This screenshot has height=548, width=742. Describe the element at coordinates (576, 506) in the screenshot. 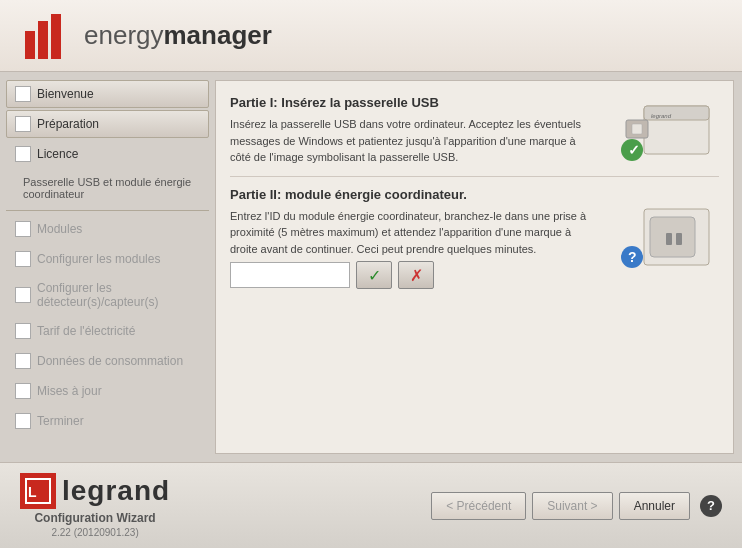

I see `footer-buttons: < Précédent Suivant > Annuler ?` at that location.